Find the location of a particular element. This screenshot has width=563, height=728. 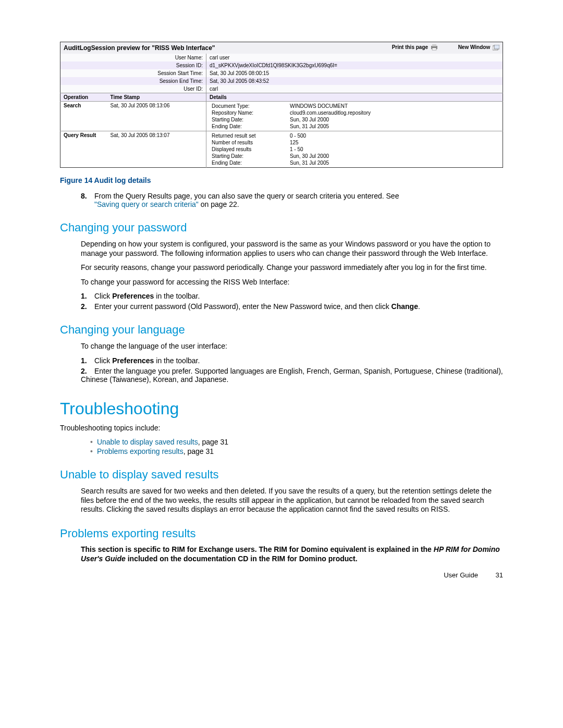

note-text: This section is specific to RIM for Exch… is located at coordinates (292, 554).